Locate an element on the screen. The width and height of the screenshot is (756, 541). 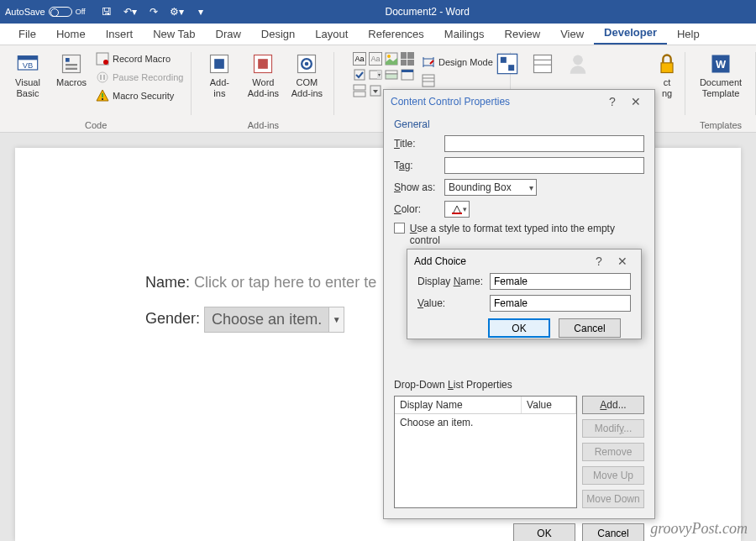
repeating-control-icon is located at coordinates (360, 91).